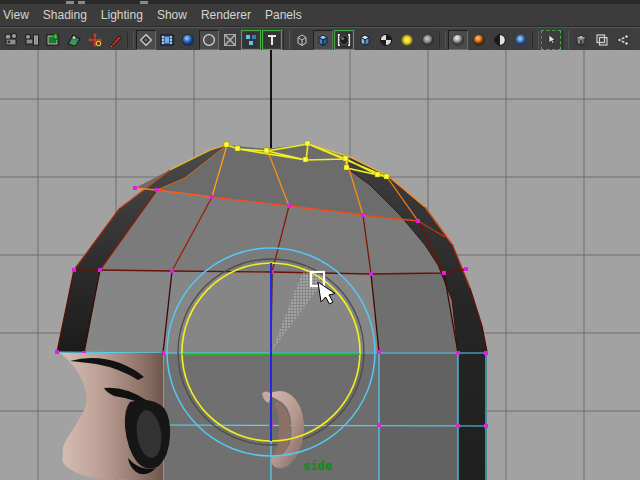 This screenshot has width=640, height=480. I want to click on film-gate-button, so click(146, 40).